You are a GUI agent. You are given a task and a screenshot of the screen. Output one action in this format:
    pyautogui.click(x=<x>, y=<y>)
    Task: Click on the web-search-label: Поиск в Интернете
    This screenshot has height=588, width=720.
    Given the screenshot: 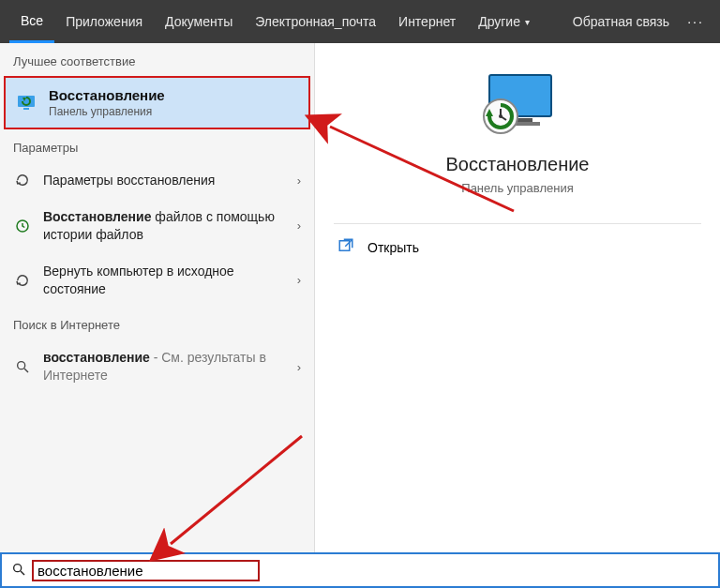 What is the action you would take?
    pyautogui.click(x=158, y=323)
    